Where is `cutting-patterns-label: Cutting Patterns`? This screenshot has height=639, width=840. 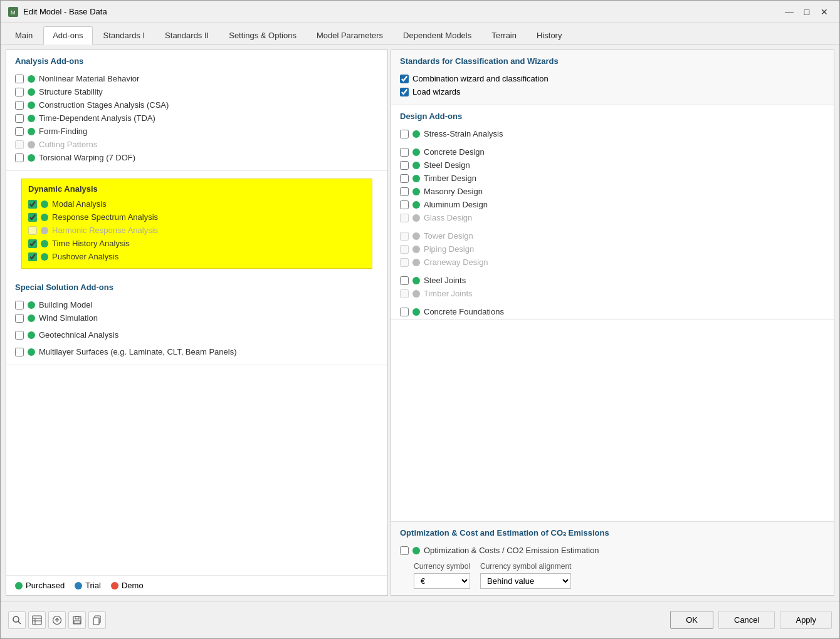 cutting-patterns-label: Cutting Patterns is located at coordinates (68, 144).